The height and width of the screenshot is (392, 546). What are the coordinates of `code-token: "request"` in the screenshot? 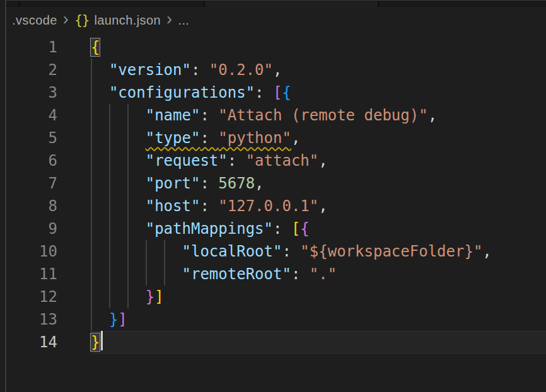 It's located at (187, 161).